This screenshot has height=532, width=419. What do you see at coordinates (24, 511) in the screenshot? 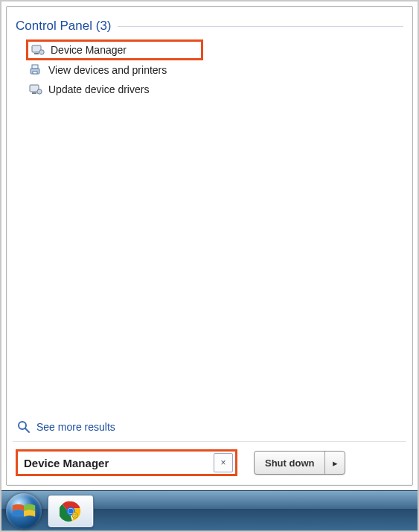
I see `start-button` at bounding box center [24, 511].